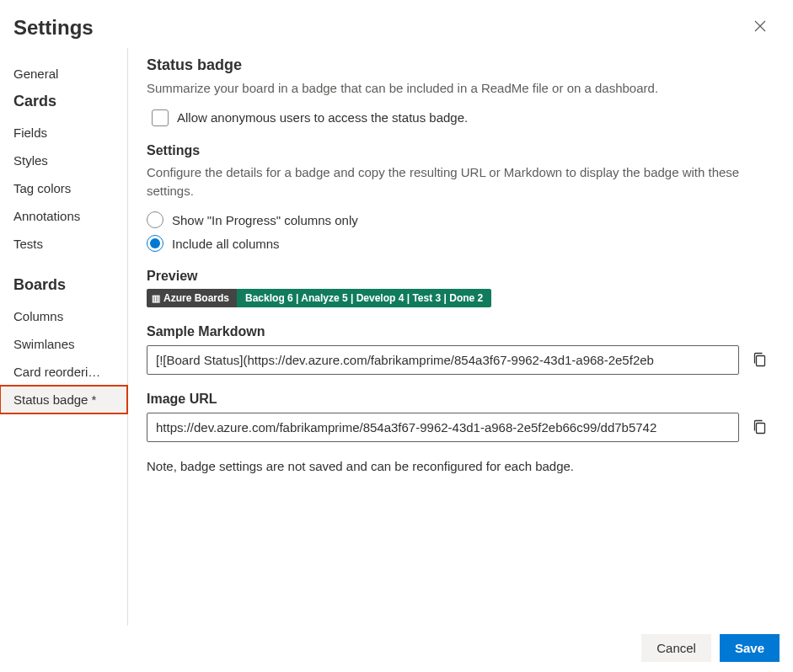 The height and width of the screenshot is (672, 793). I want to click on sidebar-item-tests: Tests, so click(67, 244).